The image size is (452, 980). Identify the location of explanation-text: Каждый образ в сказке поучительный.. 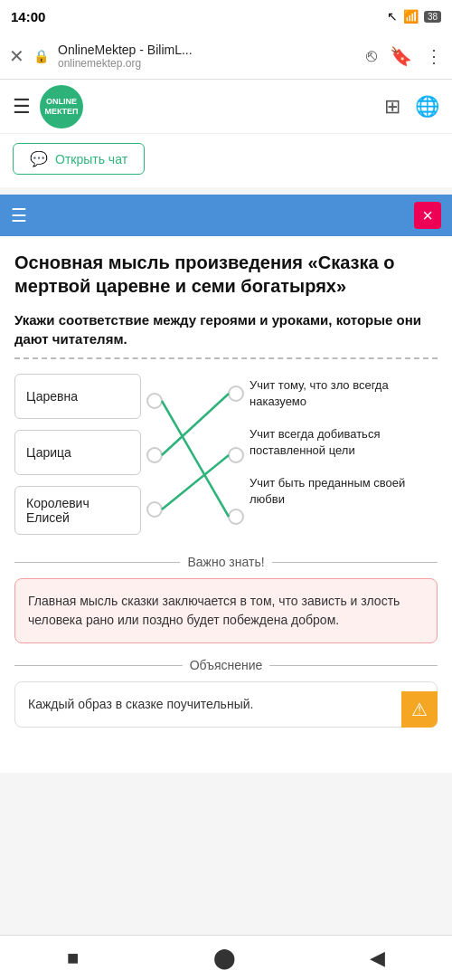
(141, 704).